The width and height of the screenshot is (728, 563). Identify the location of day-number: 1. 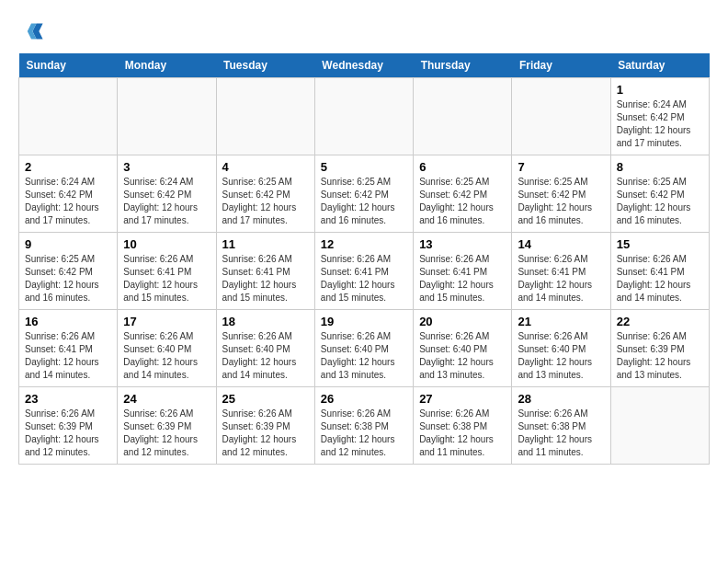
(660, 90).